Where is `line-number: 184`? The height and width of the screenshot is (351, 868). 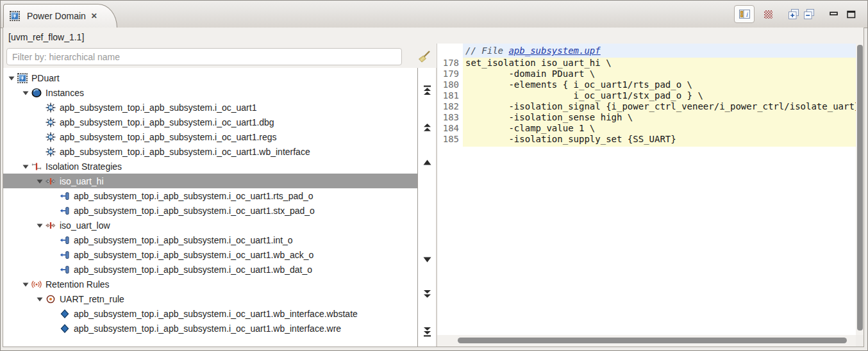
line-number: 184 is located at coordinates (450, 128).